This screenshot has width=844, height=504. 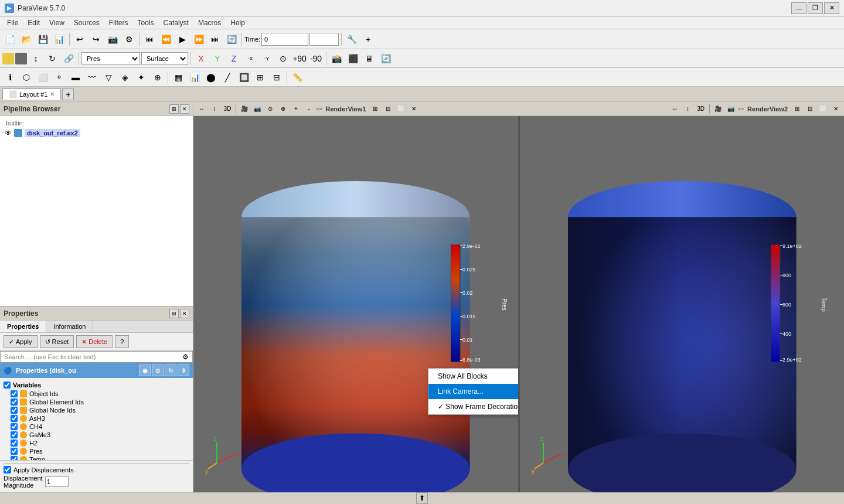 I want to click on variable-select: Pres Temp V, so click(x=111, y=59).